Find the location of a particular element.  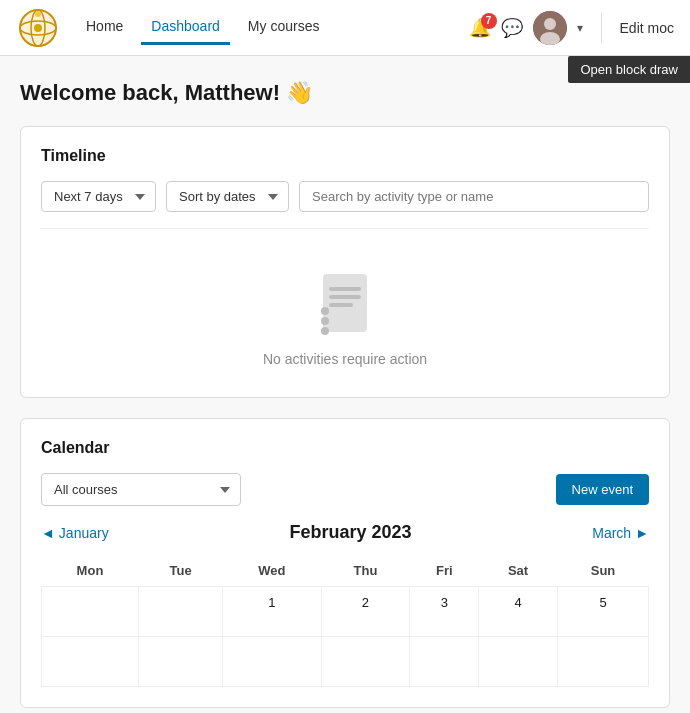

courses-select: All courses is located at coordinates (141, 490).